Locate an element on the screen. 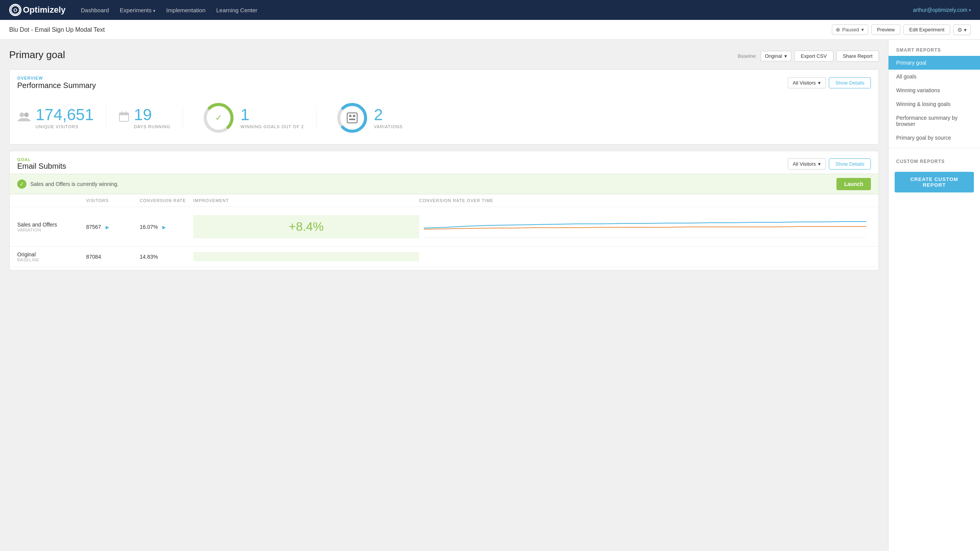 This screenshot has height=551, width=980. winning-goals-info: 1 WINNING GOALS OUT OF 2 is located at coordinates (272, 118).